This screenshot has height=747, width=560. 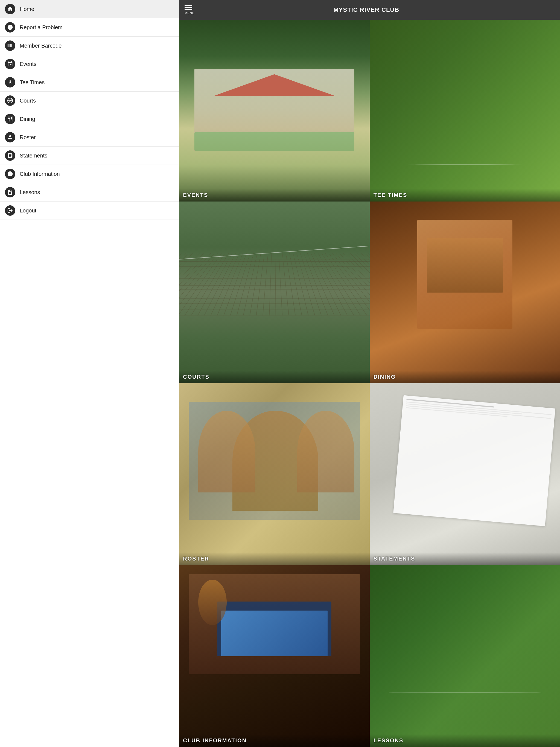 I want to click on sidebar-label-lessons: Lessons, so click(x=30, y=192).